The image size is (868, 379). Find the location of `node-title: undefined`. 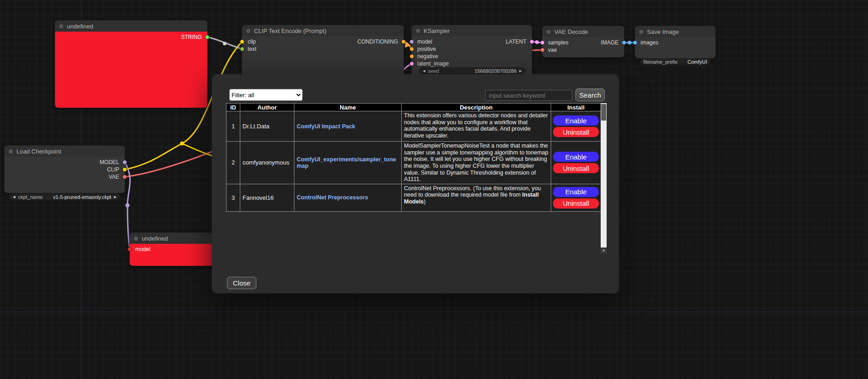

node-title: undefined is located at coordinates (80, 27).